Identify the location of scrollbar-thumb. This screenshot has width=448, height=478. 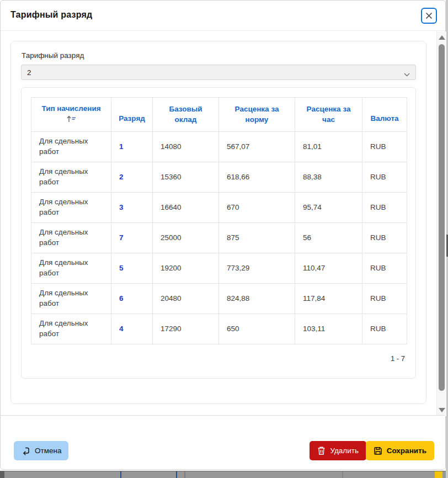
(441, 217).